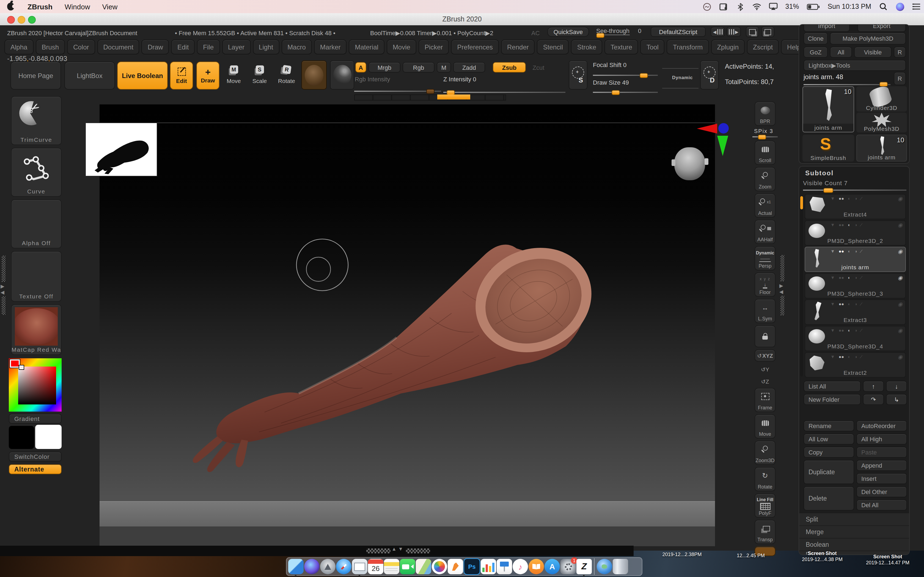 The width and height of the screenshot is (924, 577). I want to click on left-divider-dots, so click(3, 269).